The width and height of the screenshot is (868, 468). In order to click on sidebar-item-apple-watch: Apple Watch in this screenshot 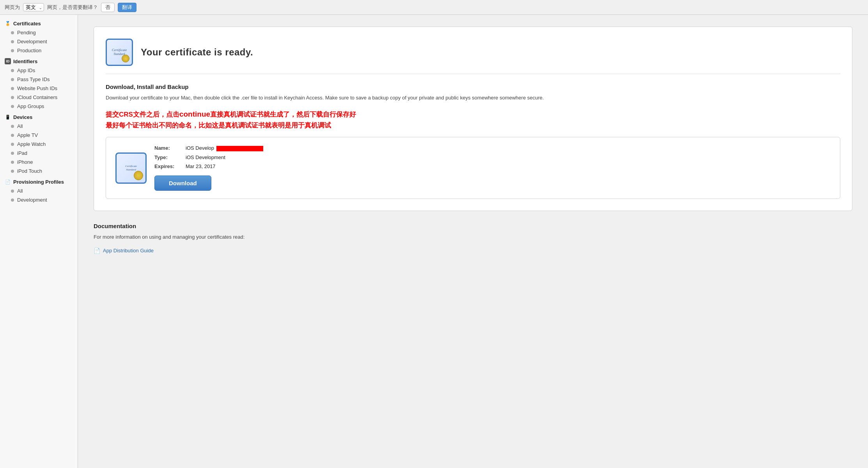, I will do `click(39, 144)`.